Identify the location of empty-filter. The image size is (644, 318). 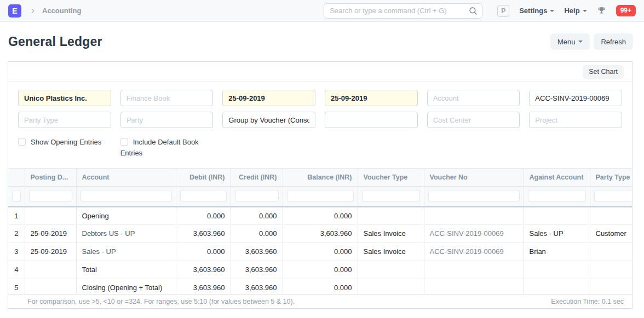
(371, 120).